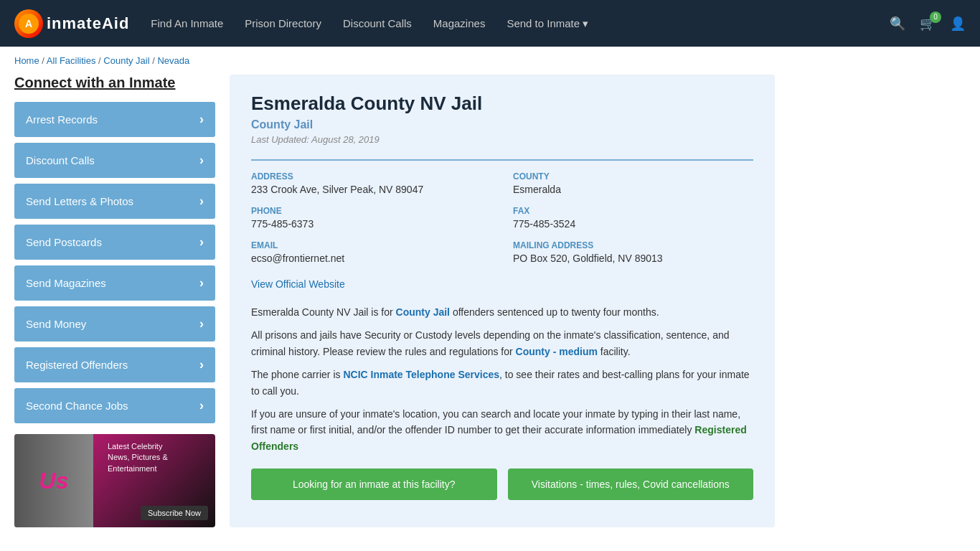 The image size is (980, 551). I want to click on svg-text: A, so click(29, 24).